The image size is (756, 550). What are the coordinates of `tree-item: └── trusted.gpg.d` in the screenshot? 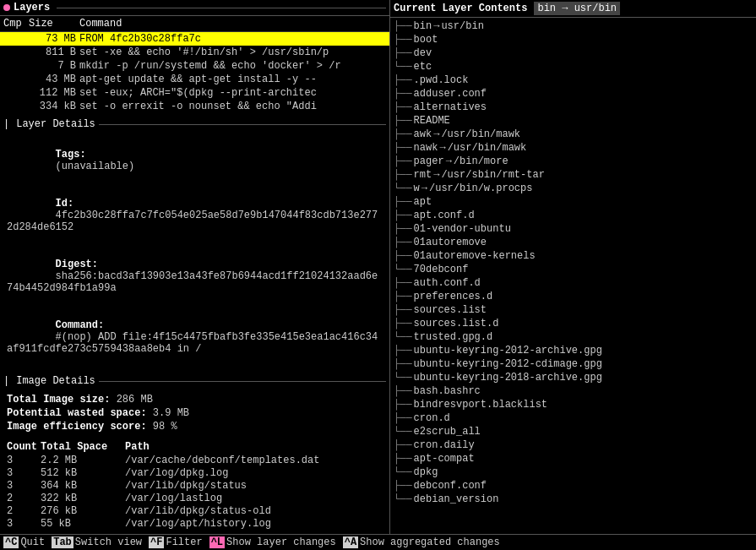 It's located at (573, 337).